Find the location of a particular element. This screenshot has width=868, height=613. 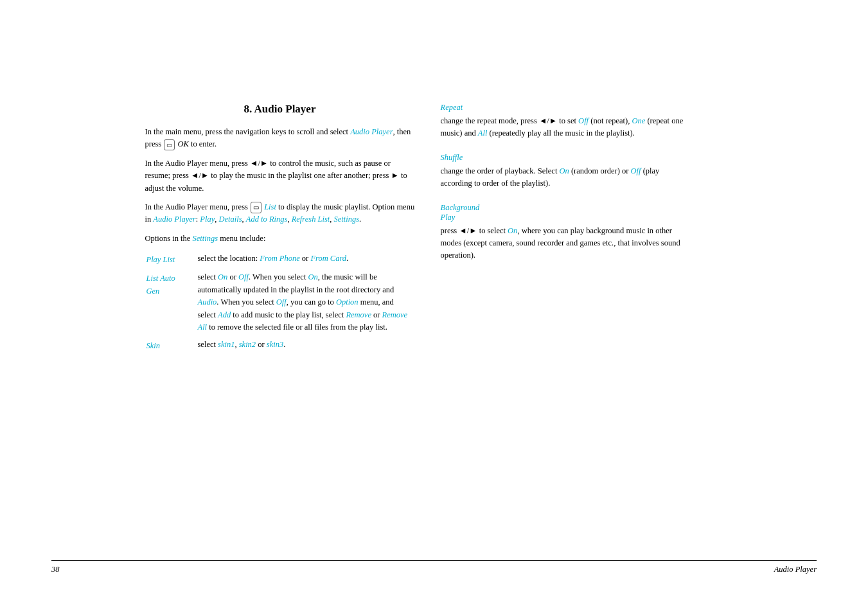

on-bg-link: On is located at coordinates (513, 231).